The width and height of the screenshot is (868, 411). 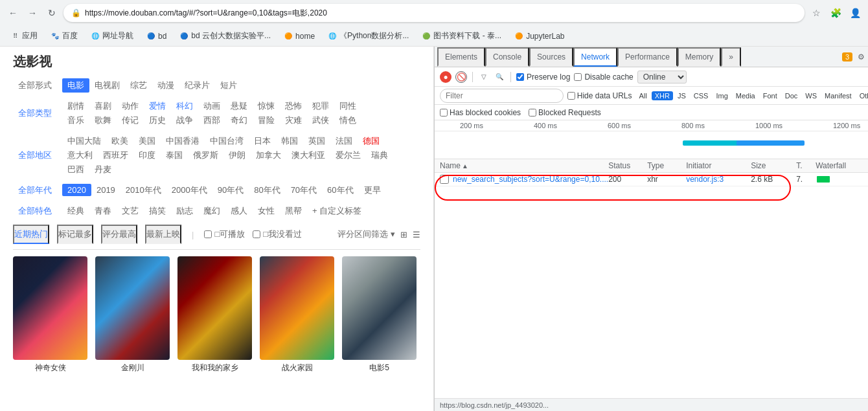 What do you see at coordinates (229, 85) in the screenshot?
I see `format-btn-短片: 短片` at bounding box center [229, 85].